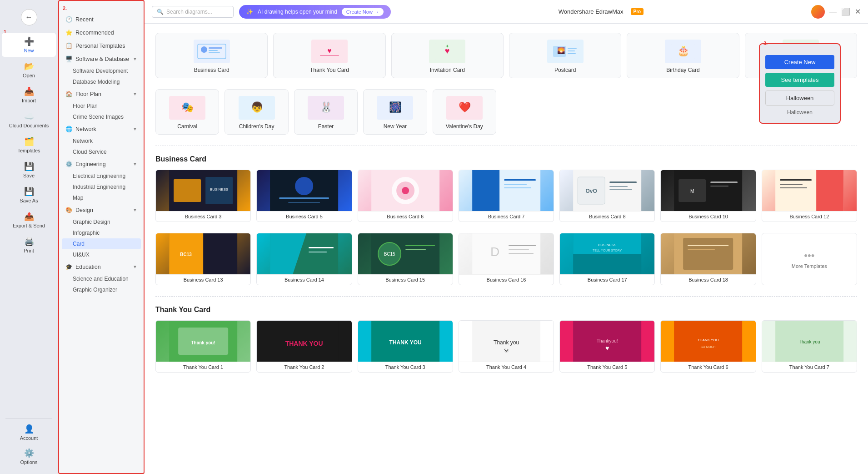 The image size is (868, 474). What do you see at coordinates (101, 290) in the screenshot?
I see `nav-graphic-org: Graphic Organizer` at bounding box center [101, 290].